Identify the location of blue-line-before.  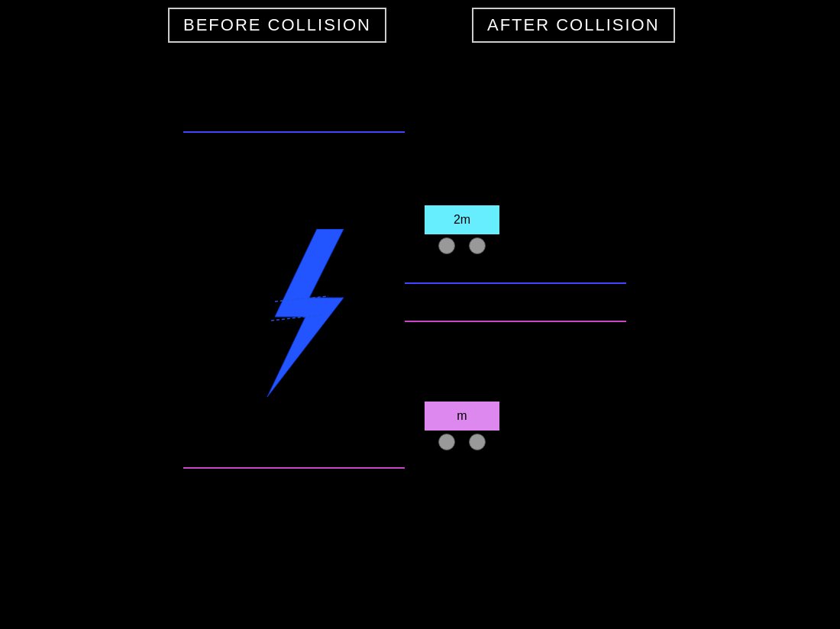
(294, 132).